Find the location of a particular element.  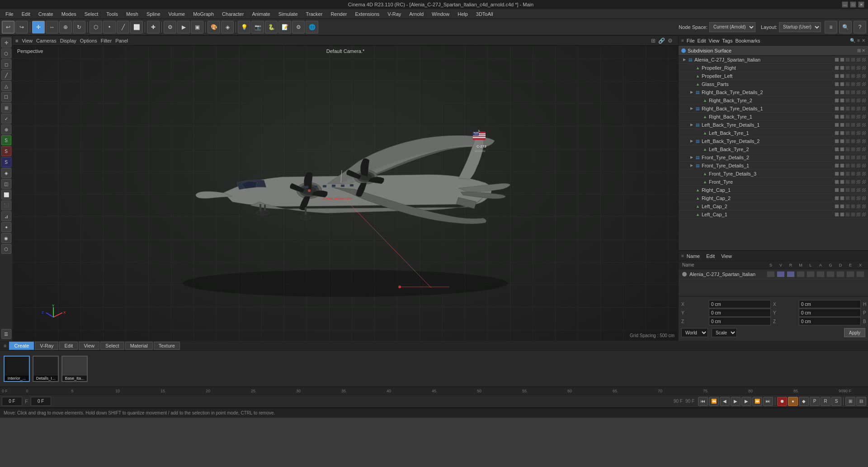

timeline-key-btn: ◆ is located at coordinates (804, 401).